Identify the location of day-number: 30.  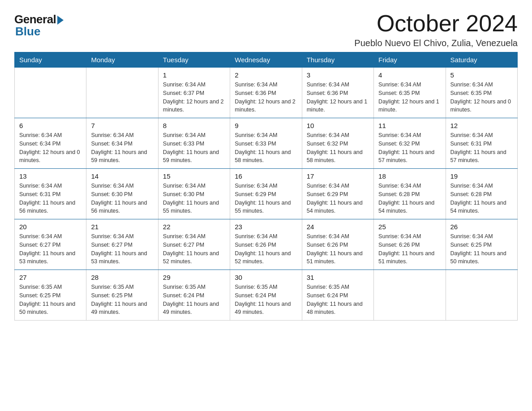
(266, 278).